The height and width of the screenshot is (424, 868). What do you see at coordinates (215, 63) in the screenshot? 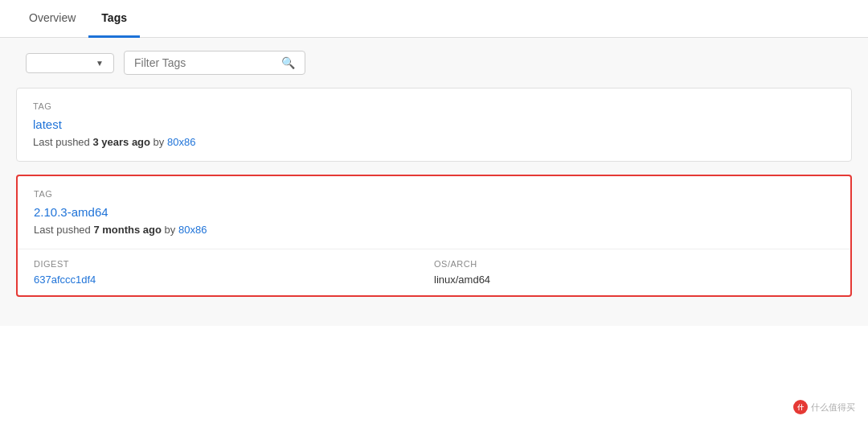
I see `filter-input-wrap: 🔍` at bounding box center [215, 63].